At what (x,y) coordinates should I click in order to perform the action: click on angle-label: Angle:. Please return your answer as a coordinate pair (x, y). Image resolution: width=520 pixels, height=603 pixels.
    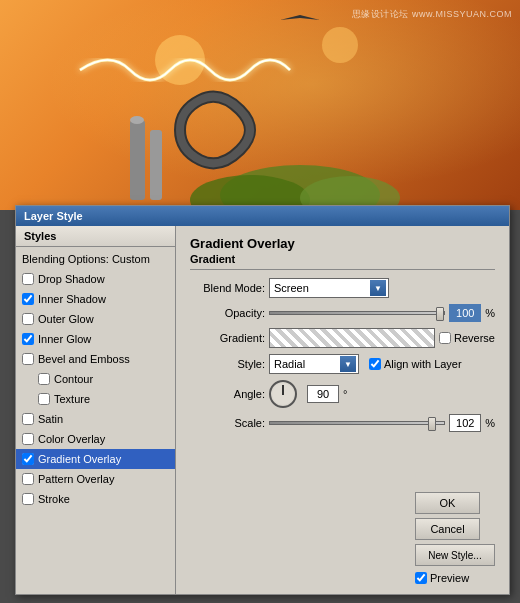
    Looking at the image, I should click on (228, 394).